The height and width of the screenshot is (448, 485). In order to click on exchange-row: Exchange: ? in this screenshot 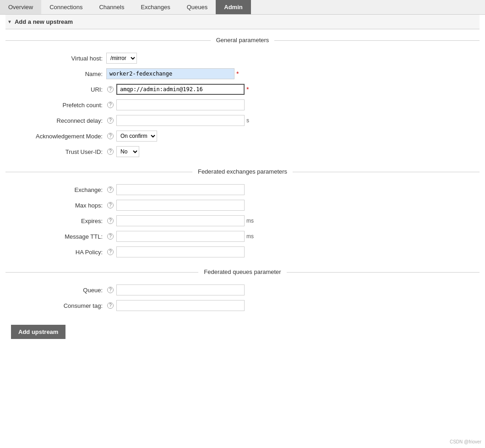, I will do `click(243, 190)`.